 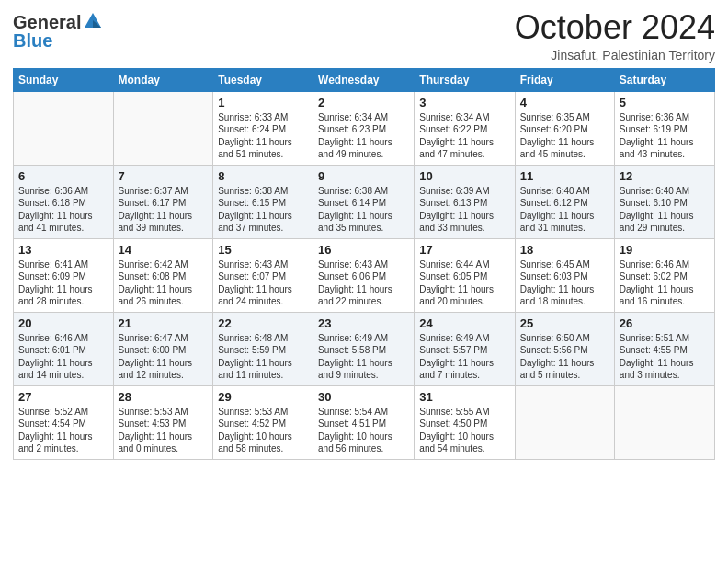 What do you see at coordinates (364, 210) in the screenshot?
I see `cell-info: Sunrise: 6:38 AMSunset: 6:14 PMDaylight:…` at bounding box center [364, 210].